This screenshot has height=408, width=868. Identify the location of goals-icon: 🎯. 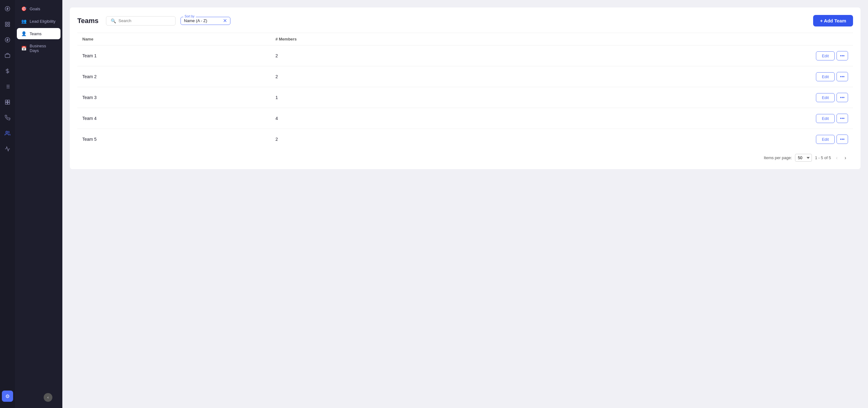
(24, 9).